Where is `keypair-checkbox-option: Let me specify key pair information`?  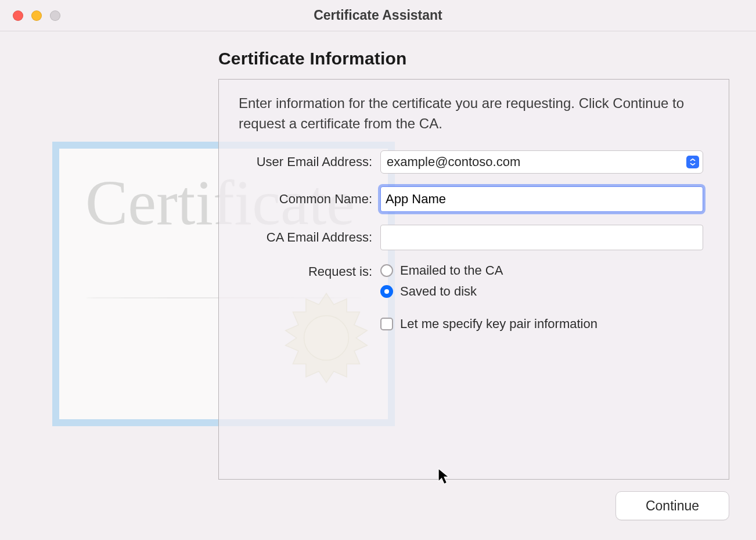
keypair-checkbox-option: Let me specify key pair information is located at coordinates (542, 324).